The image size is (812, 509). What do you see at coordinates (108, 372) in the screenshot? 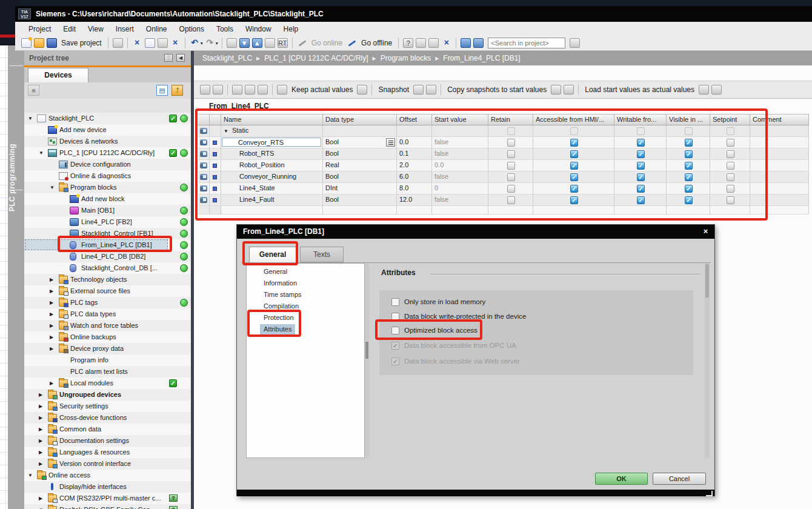
I see `tree-item: PLC alarm text lists` at bounding box center [108, 372].